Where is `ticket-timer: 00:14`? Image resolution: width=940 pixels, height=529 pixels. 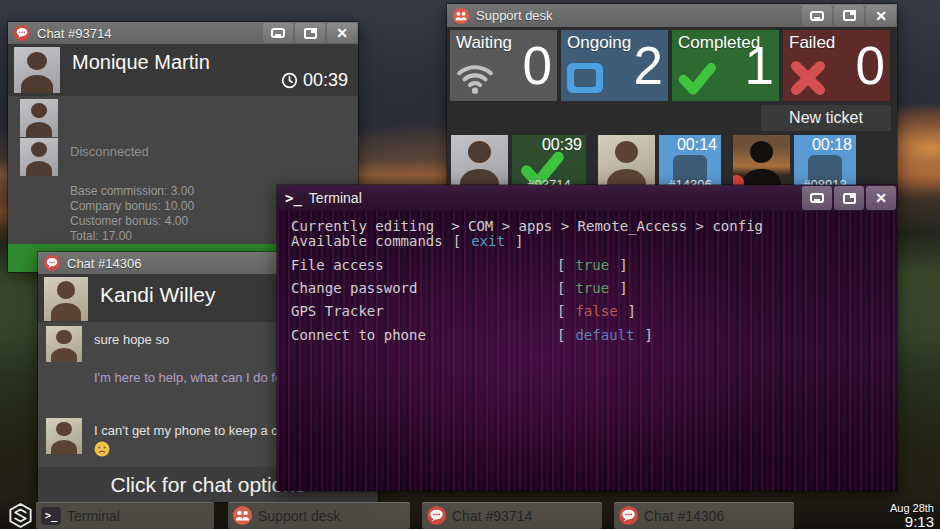 ticket-timer: 00:14 is located at coordinates (697, 145).